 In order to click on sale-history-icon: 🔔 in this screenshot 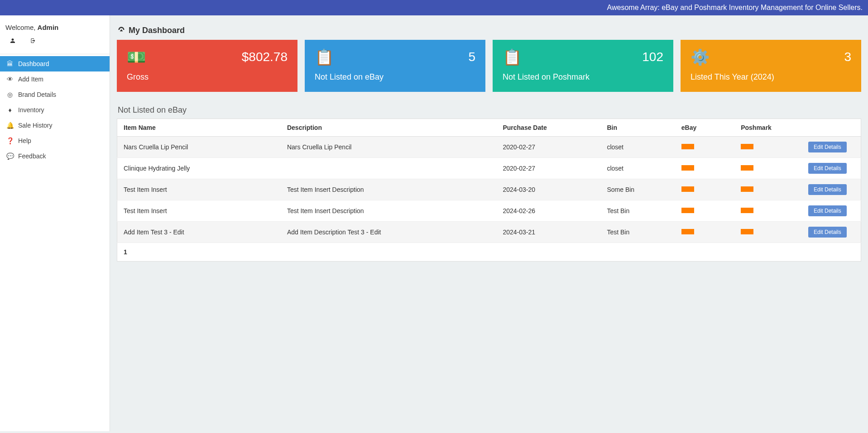, I will do `click(10, 125)`.